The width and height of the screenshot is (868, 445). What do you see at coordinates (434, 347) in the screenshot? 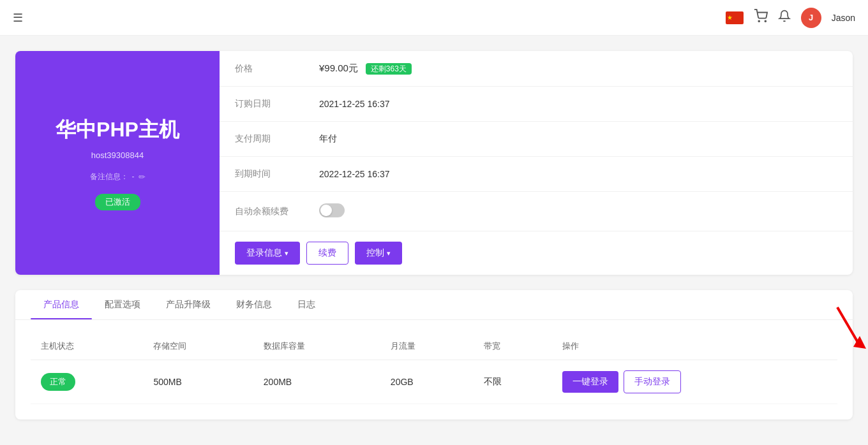
I see `table-header-row: 主机状态 存储空间 数据库容量 月流量 带宽 操作` at bounding box center [434, 347].